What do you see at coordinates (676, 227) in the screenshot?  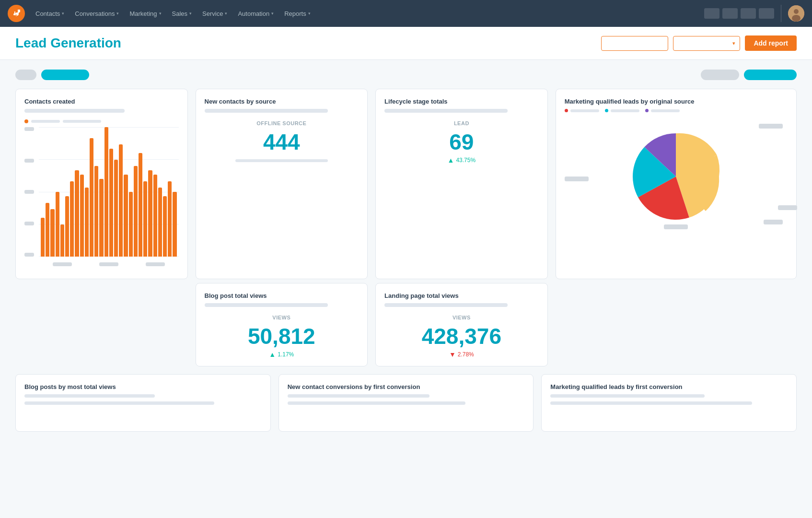 I see `pie-label-bottom` at bounding box center [676, 227].